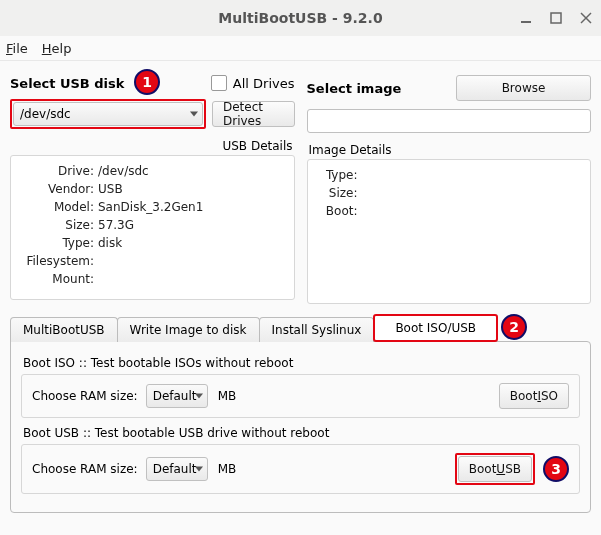 The image size is (601, 535). What do you see at coordinates (300, 18) in the screenshot?
I see `window-title: MultiBootUSB - 9.2.0` at bounding box center [300, 18].